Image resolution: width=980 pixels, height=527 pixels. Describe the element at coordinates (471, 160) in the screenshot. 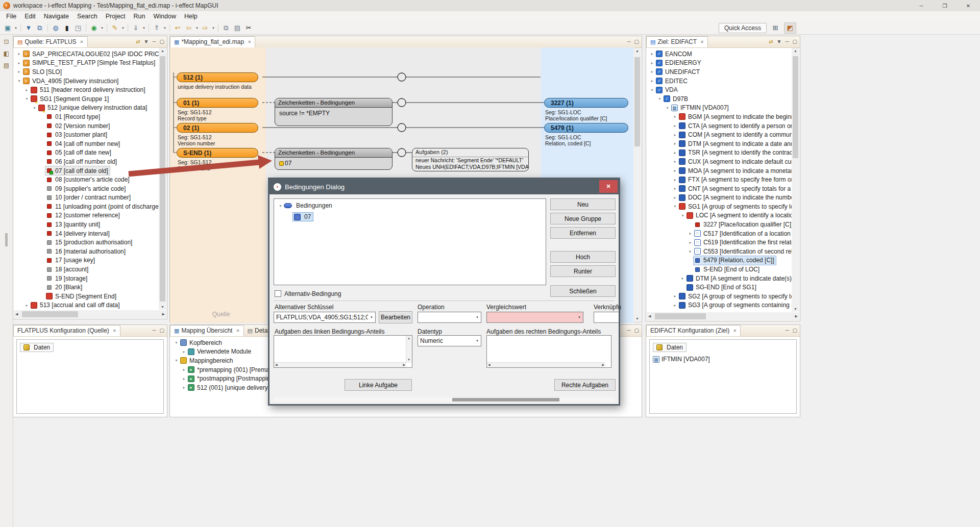

I see `tasks-box: Aufgaben (2) neuer Nachricht: 'Segment E…` at that location.